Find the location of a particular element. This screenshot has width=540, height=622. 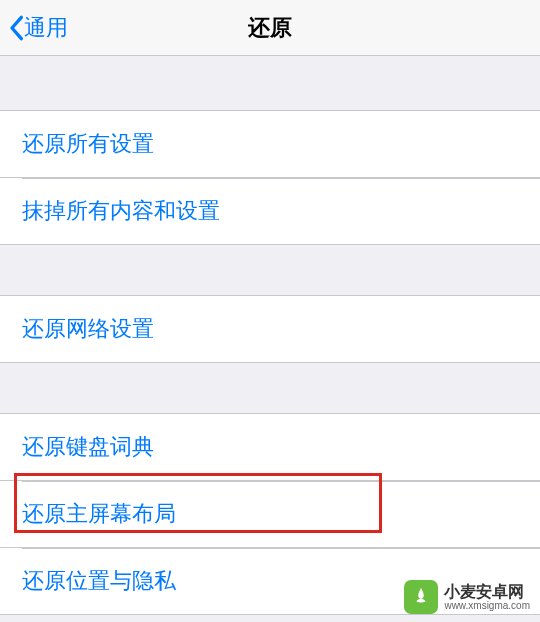

cell-label: 还原键盘词典 is located at coordinates (88, 446).